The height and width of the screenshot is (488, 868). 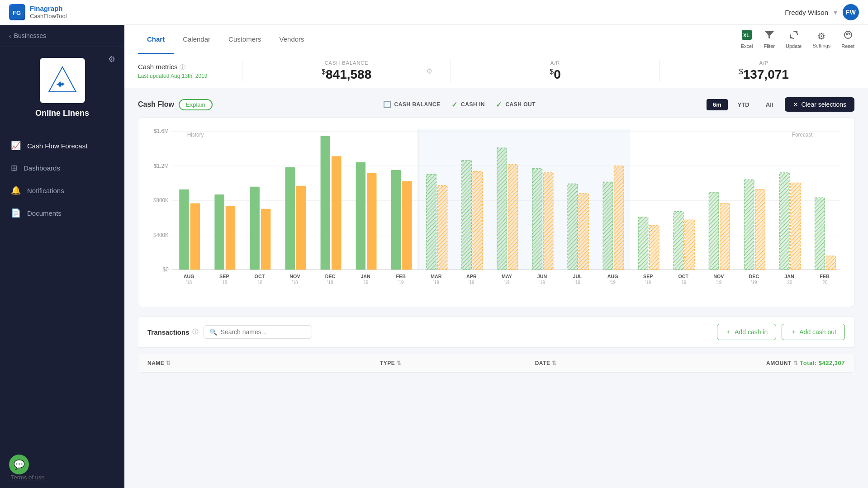 What do you see at coordinates (195, 105) in the screenshot?
I see `explain-button: Explain` at bounding box center [195, 105].